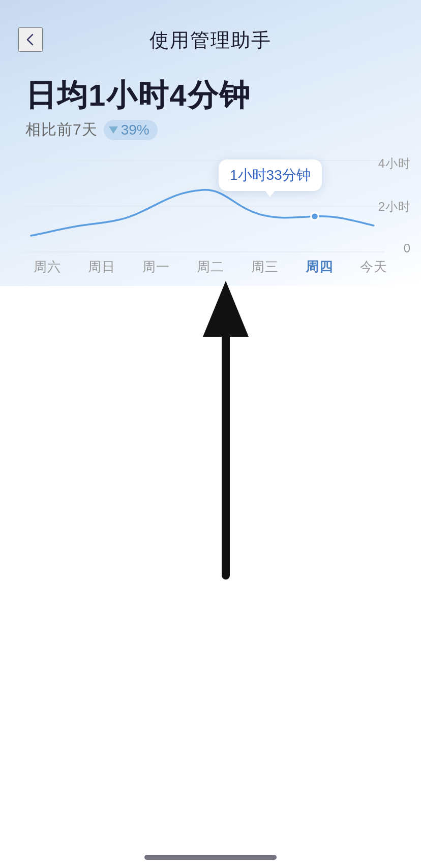 The height and width of the screenshot is (868, 421). I want to click on comparison-pct: 39%, so click(135, 130).